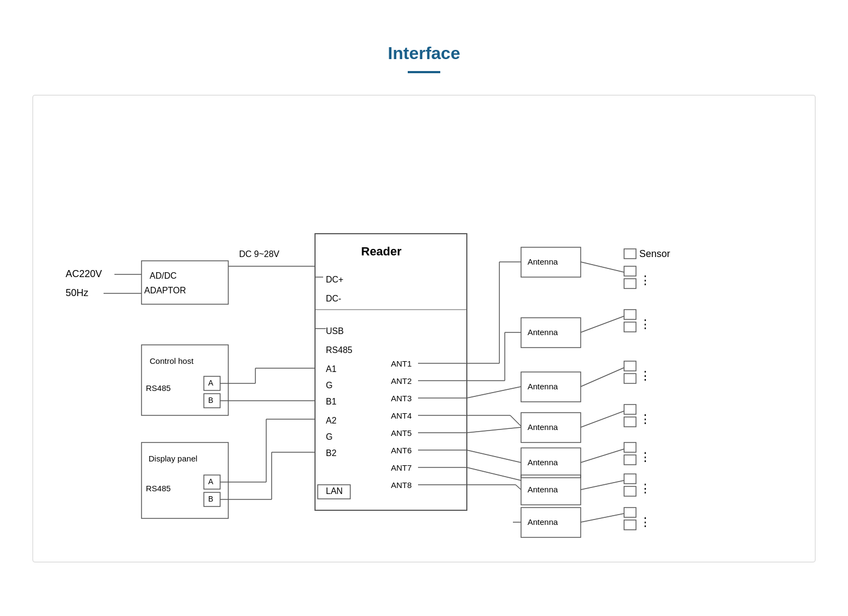  Describe the element at coordinates (173, 459) in the screenshot. I see `svg-text: Display panel` at that location.